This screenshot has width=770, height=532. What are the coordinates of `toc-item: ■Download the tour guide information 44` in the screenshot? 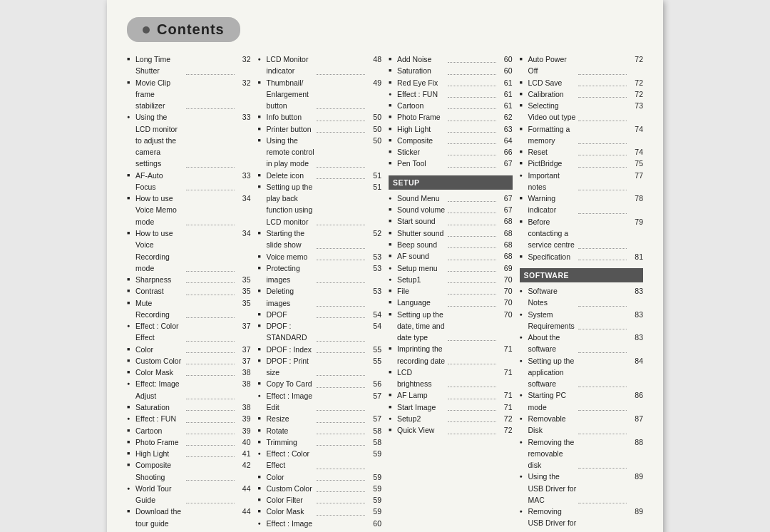 It's located at (189, 519).